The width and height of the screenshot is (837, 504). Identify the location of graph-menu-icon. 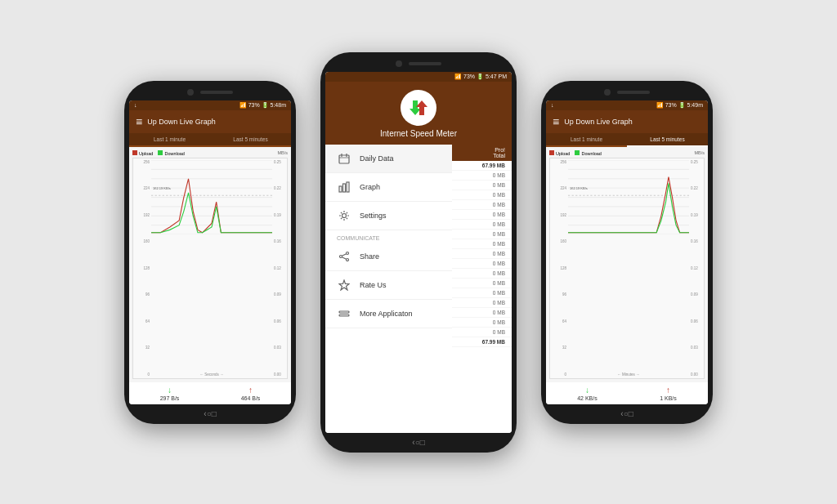
(344, 187).